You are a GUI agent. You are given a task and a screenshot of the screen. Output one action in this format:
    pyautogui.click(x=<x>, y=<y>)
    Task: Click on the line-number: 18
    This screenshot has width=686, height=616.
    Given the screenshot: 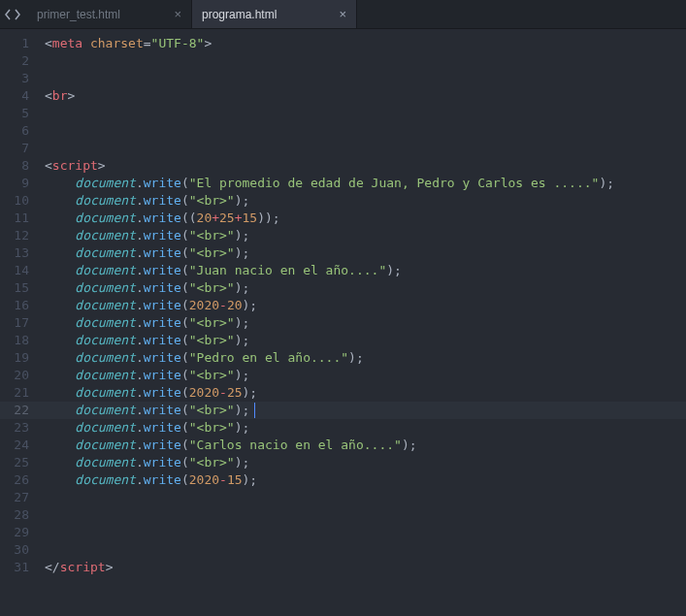 What is the action you would take?
    pyautogui.click(x=19, y=340)
    